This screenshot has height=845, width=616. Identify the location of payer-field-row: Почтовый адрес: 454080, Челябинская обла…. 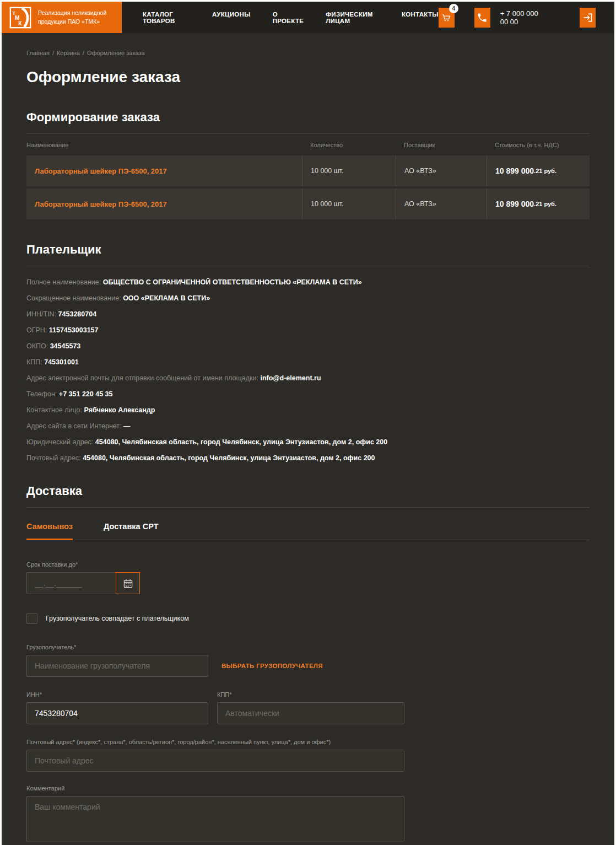
(308, 458).